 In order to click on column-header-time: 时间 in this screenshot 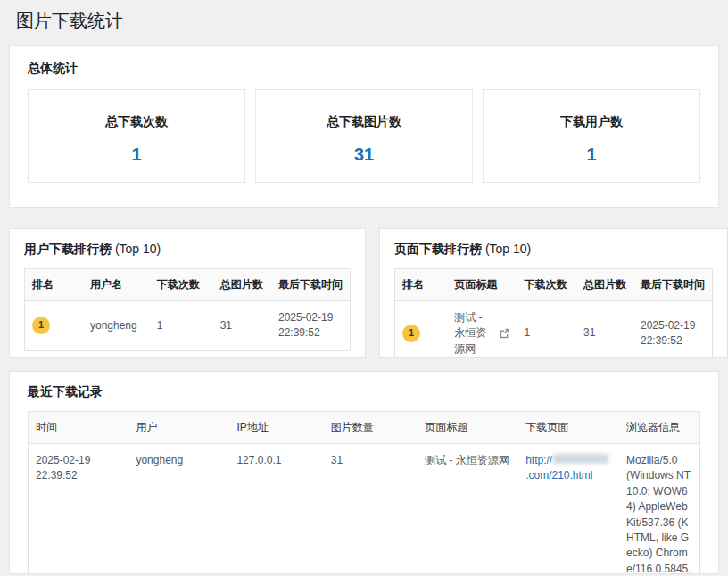, I will do `click(79, 428)`.